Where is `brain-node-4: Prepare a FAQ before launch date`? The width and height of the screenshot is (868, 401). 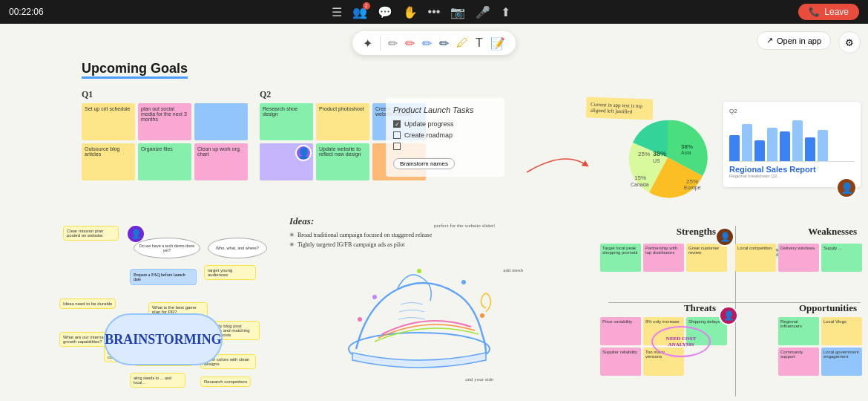 brain-node-4: Prepare a FAQ before launch date is located at coordinates (163, 277).